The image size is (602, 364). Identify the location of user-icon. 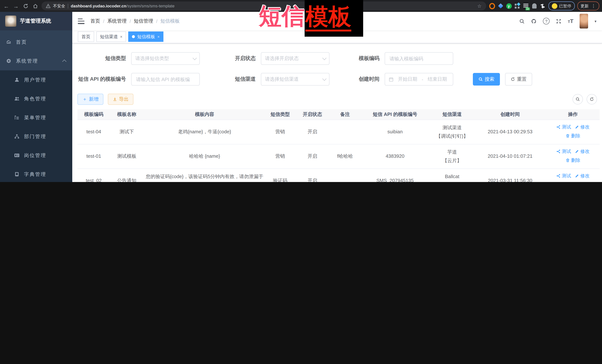
(17, 80).